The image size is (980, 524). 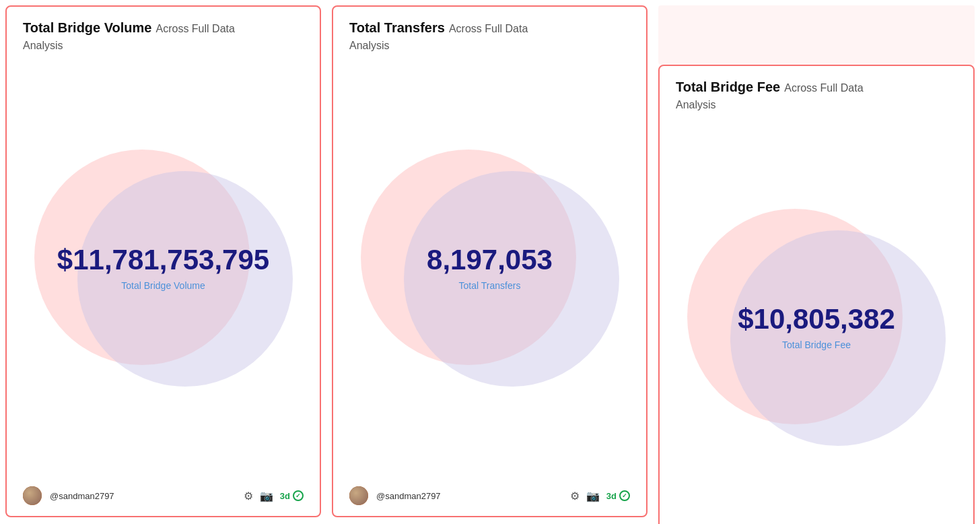 I want to click on metric-value-1: $11,781,753,795, so click(x=163, y=260).